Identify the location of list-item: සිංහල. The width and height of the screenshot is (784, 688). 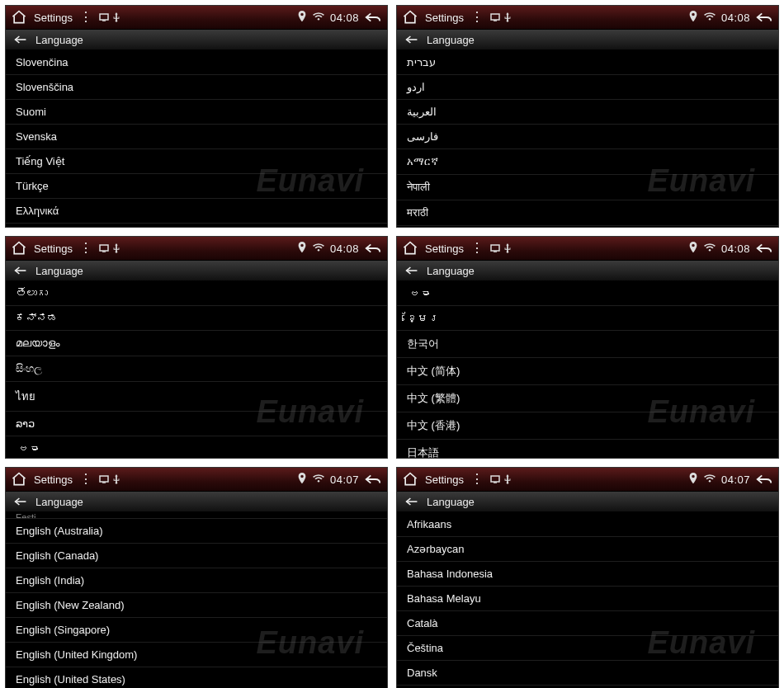
(196, 370).